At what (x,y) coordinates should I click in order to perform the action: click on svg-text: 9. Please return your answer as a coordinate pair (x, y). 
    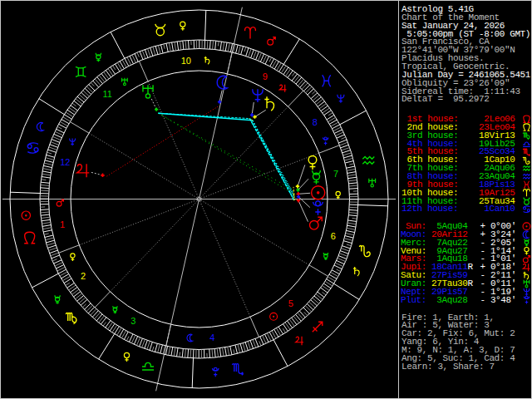
    Looking at the image, I should click on (265, 76).